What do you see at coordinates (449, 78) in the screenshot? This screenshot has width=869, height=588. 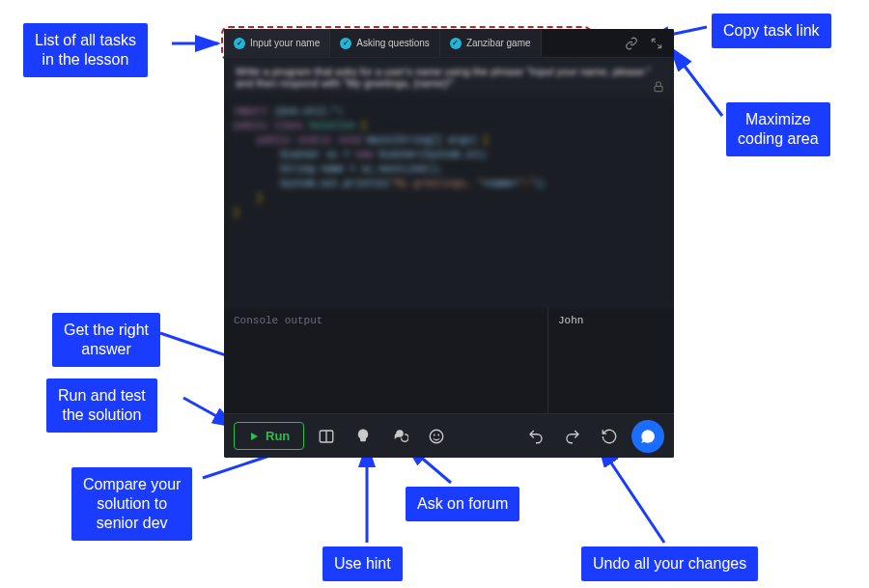 I see `task-description-text: Write a program that asks for a user's n…` at bounding box center [449, 78].